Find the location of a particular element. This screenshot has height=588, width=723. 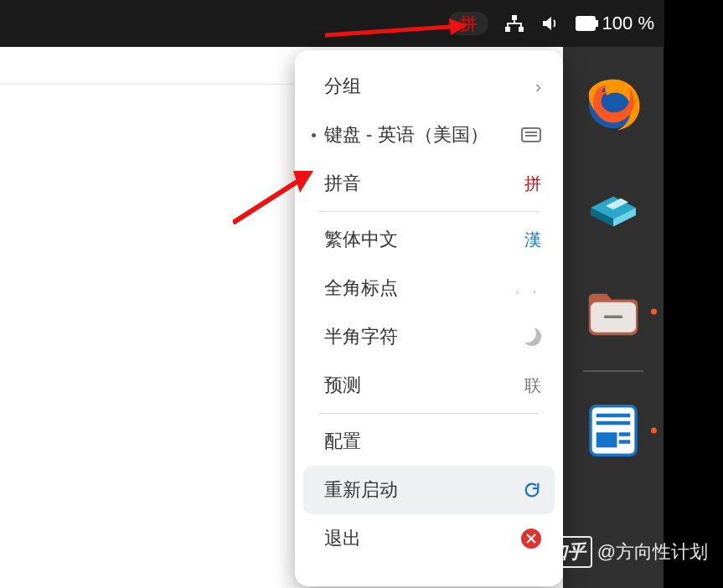

halfwidth-moon-icon is located at coordinates (532, 337).